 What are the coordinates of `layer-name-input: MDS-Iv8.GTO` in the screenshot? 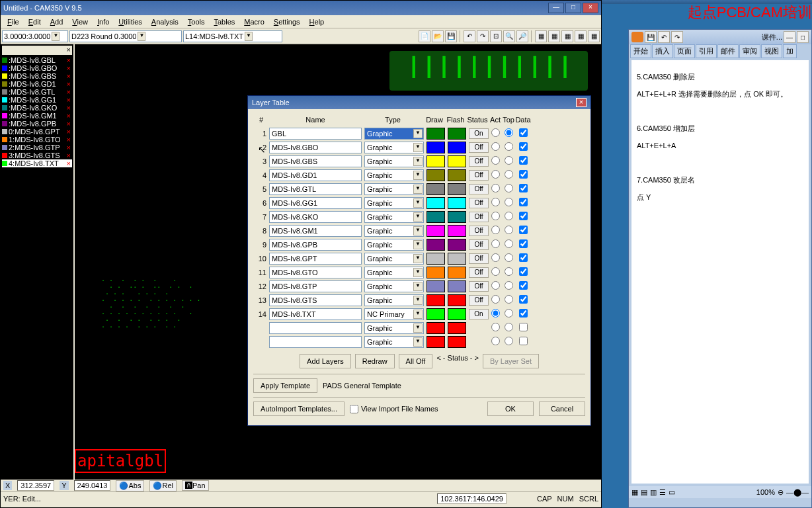 It's located at (315, 273).